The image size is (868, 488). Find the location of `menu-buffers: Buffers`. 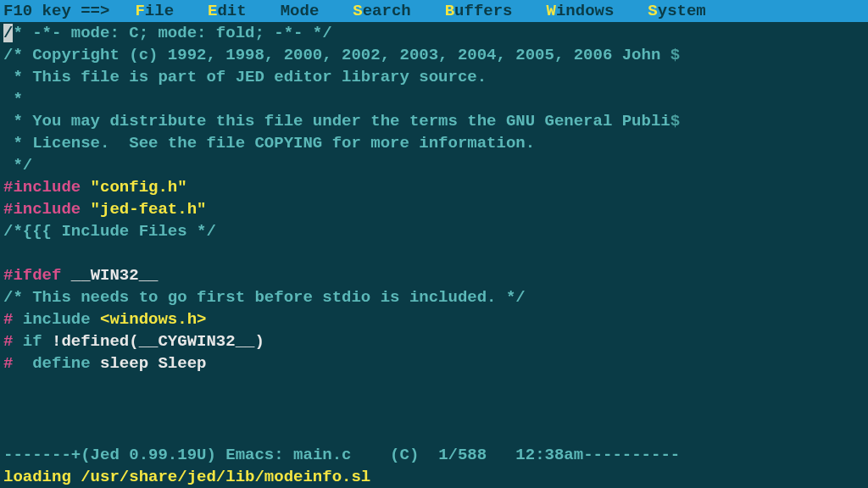

menu-buffers: Buffers is located at coordinates (479, 11).